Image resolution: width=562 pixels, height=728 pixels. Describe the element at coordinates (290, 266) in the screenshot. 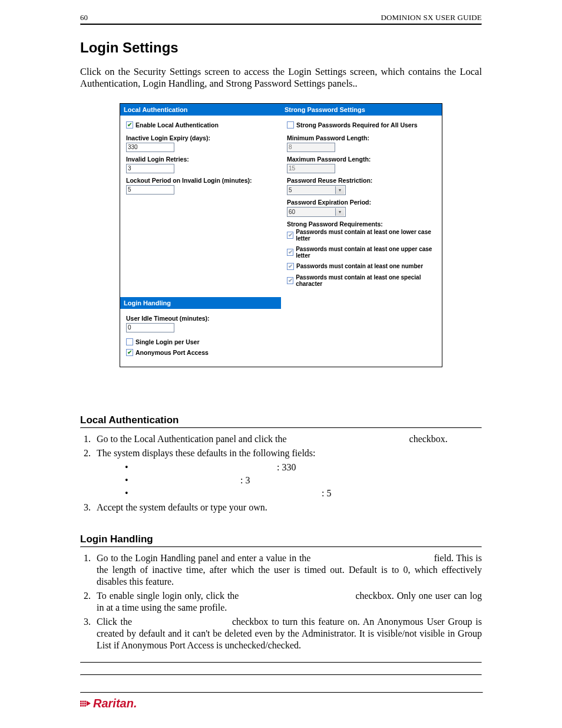

I see `checkbox-req-number` at that location.